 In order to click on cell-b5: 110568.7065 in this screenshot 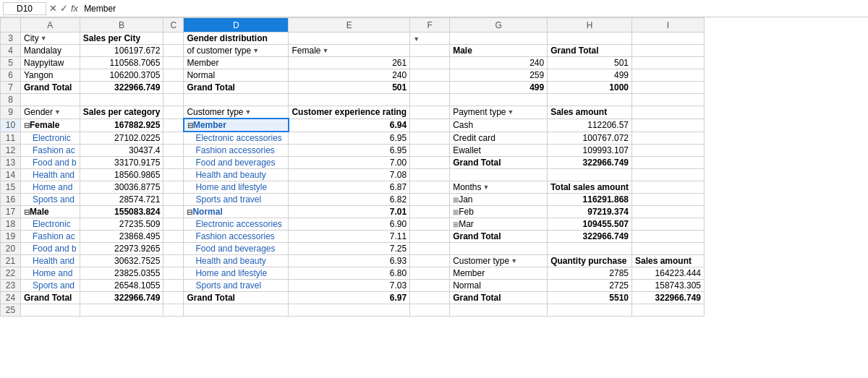, I will do `click(122, 64)`.